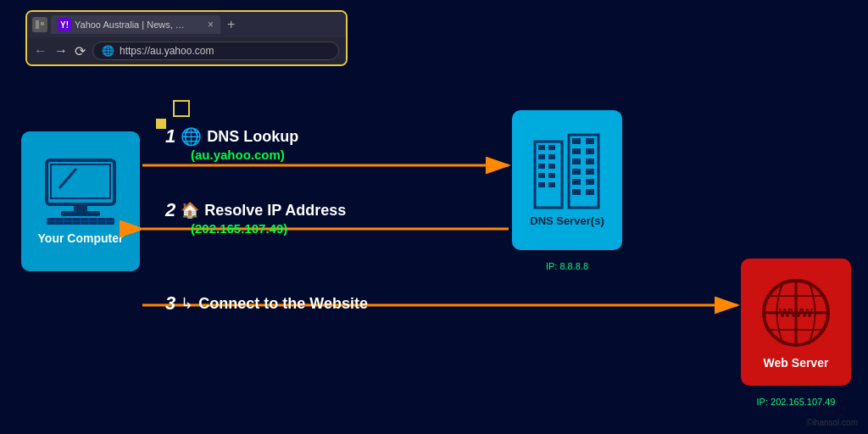 The width and height of the screenshot is (868, 434). What do you see at coordinates (215, 51) in the screenshot?
I see `address-bar: 🌐 https://au.yahoo.com` at bounding box center [215, 51].